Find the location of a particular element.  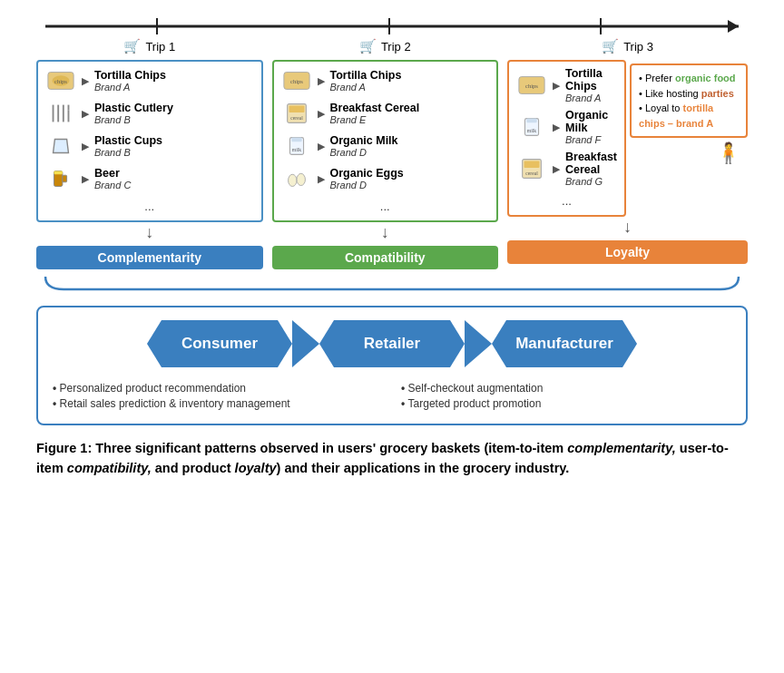

parties-text: parties is located at coordinates (718, 93).